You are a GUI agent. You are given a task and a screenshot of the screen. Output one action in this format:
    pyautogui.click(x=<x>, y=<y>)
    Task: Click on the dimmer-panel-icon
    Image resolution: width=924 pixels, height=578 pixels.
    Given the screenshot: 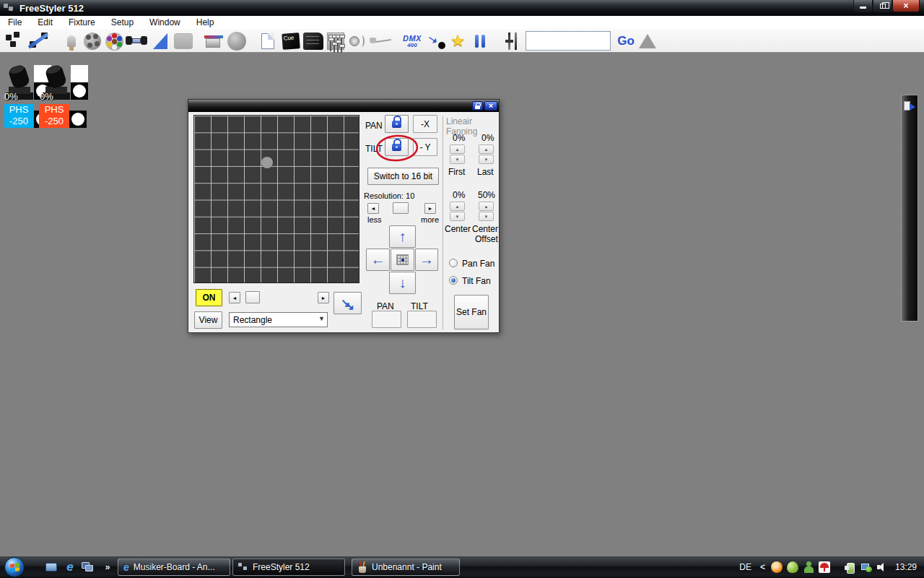 What is the action you would take?
    pyautogui.click(x=183, y=41)
    